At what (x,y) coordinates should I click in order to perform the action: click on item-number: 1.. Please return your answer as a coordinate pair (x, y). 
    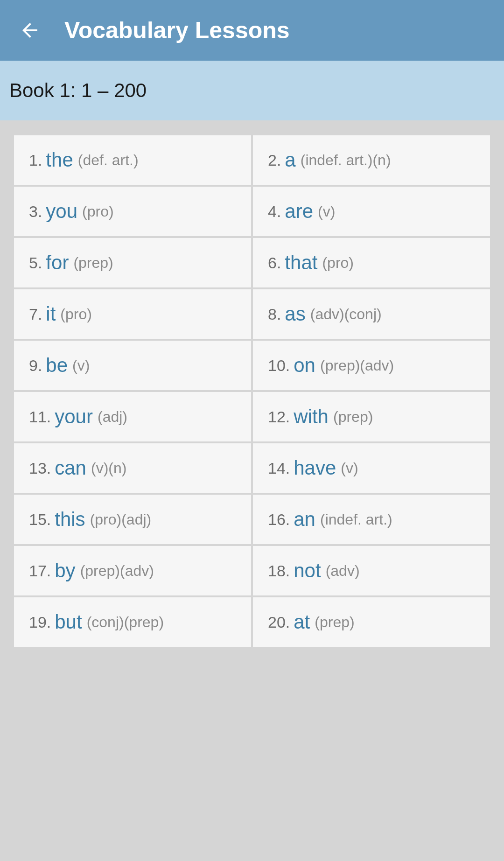
    Looking at the image, I should click on (35, 161).